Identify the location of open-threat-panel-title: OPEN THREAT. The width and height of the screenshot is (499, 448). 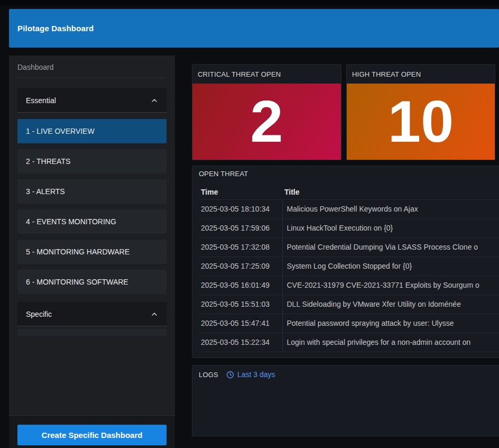
(349, 173).